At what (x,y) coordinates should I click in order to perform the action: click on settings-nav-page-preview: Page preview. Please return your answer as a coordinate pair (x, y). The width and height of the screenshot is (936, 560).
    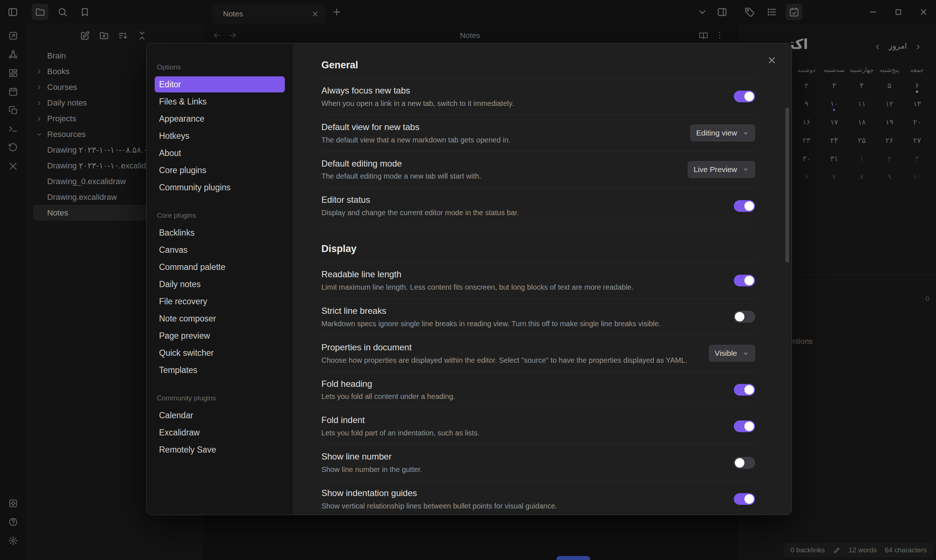
    Looking at the image, I should click on (220, 336).